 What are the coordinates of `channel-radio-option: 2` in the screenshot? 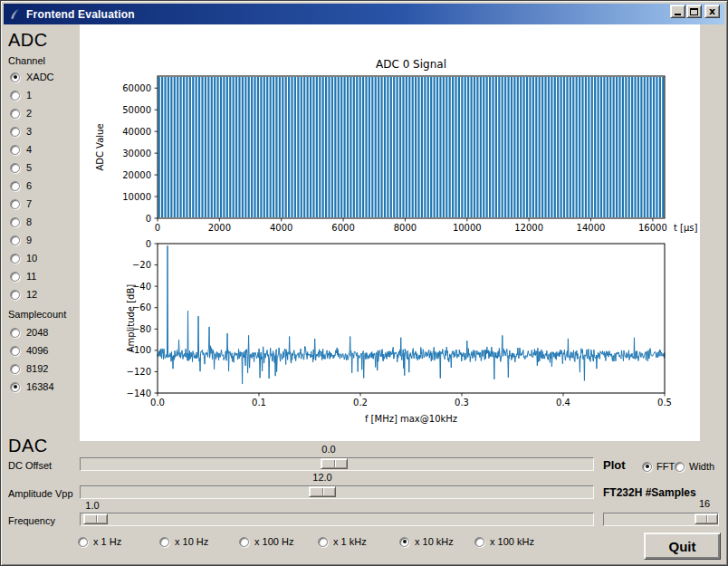 It's located at (33, 113).